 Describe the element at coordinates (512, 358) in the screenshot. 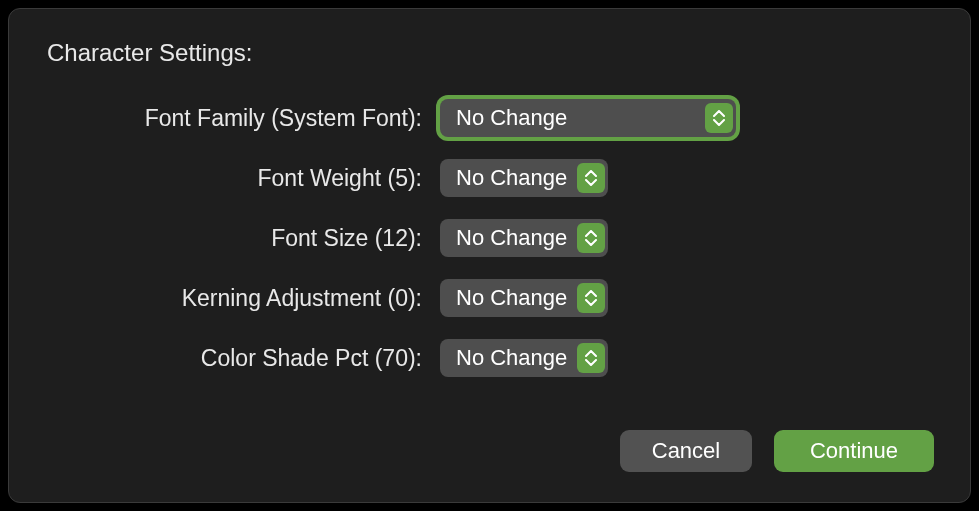

I see `color-shade-value: No Change` at that location.